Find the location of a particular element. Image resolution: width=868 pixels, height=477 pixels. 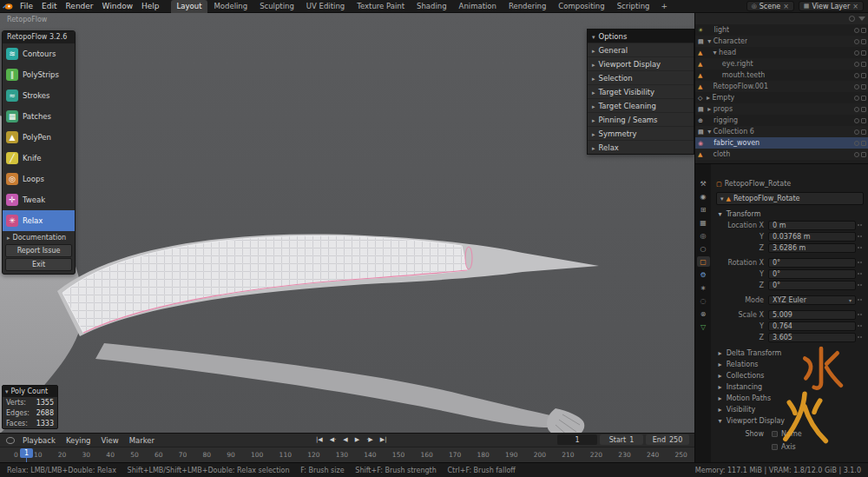

show-axis-checkbox is located at coordinates (774, 447).